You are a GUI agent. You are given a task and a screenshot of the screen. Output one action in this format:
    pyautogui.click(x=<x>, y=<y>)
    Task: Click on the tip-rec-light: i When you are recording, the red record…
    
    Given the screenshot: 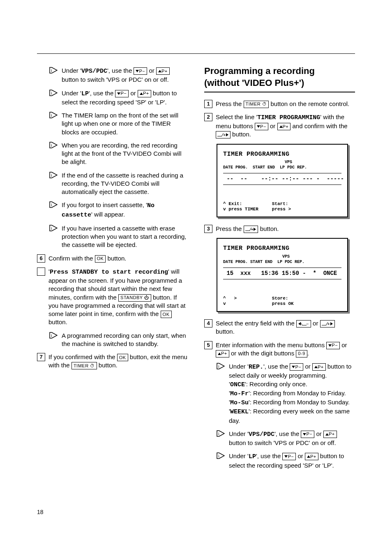 What is the action you would take?
    pyautogui.click(x=118, y=154)
    